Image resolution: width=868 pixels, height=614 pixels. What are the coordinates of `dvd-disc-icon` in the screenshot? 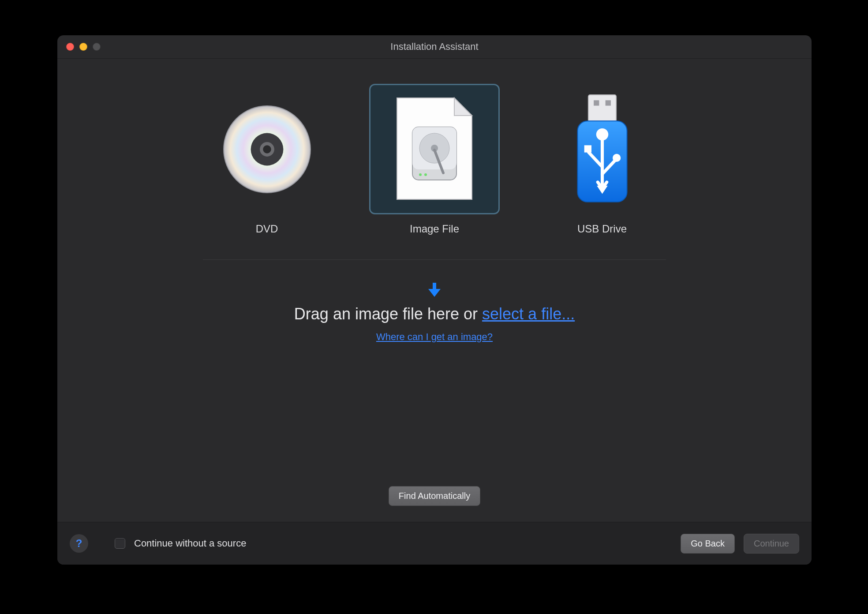 It's located at (267, 149).